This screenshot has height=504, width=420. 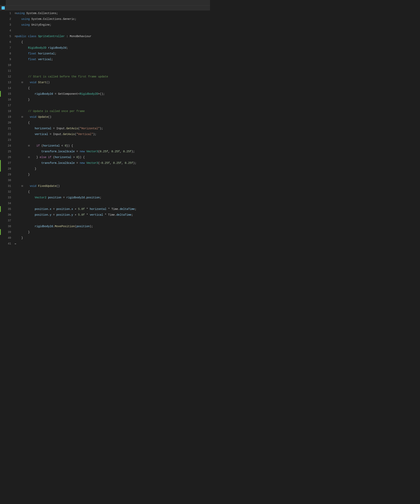 I want to click on token-prop: x, so click(x=50, y=209).